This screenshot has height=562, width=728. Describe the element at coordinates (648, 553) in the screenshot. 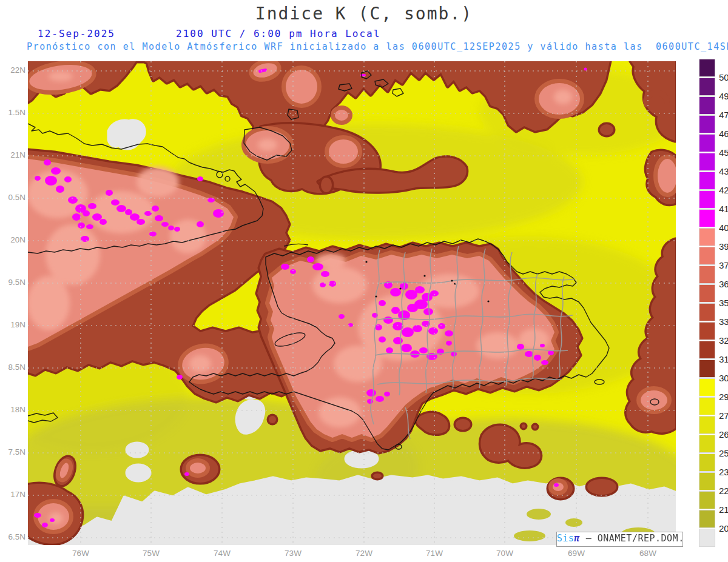

I see `lon-tick-label: 68W` at that location.